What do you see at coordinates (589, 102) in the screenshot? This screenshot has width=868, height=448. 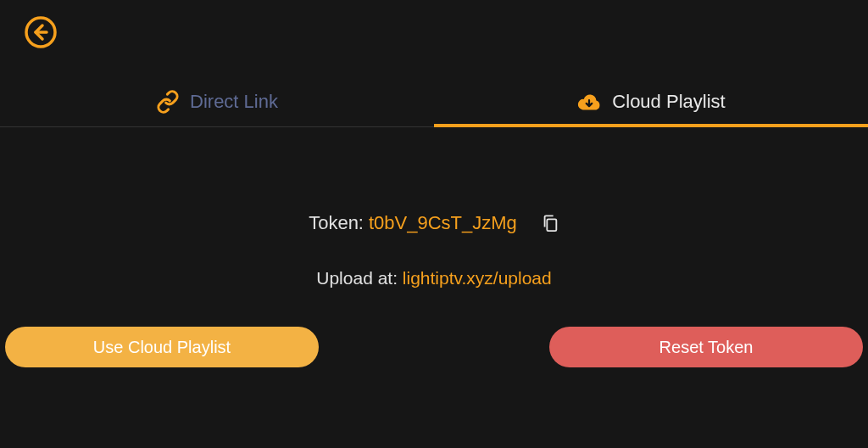 I see `cloud-download-icon` at bounding box center [589, 102].